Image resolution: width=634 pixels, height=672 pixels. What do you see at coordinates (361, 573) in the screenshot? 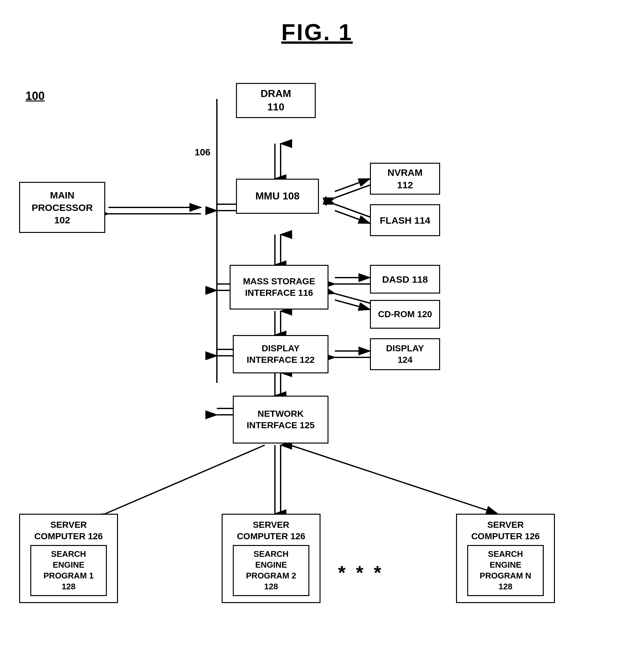
I see `ellipsis: * * *` at bounding box center [361, 573].